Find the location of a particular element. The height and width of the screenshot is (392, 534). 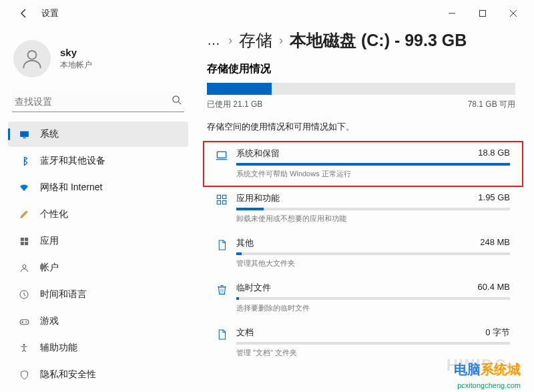

watermark-brand: 电脑系统城 is located at coordinates (487, 370).